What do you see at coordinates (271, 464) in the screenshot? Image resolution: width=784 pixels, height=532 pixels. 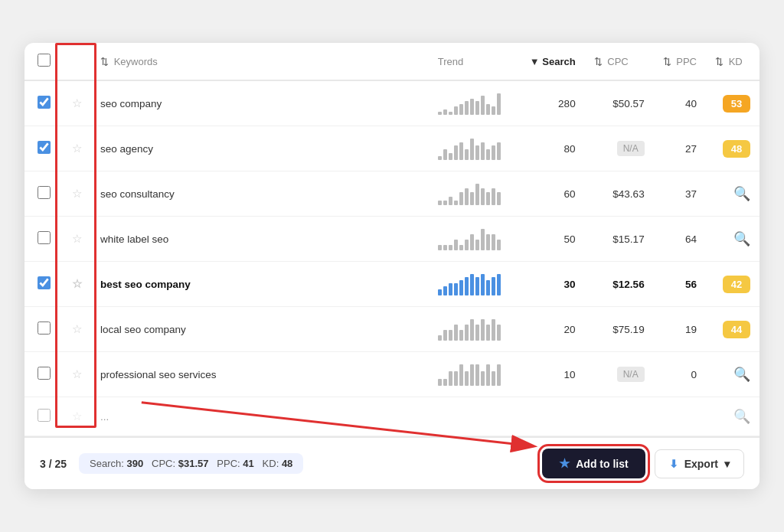 I see `kd-stat-label: KD:` at bounding box center [271, 464].